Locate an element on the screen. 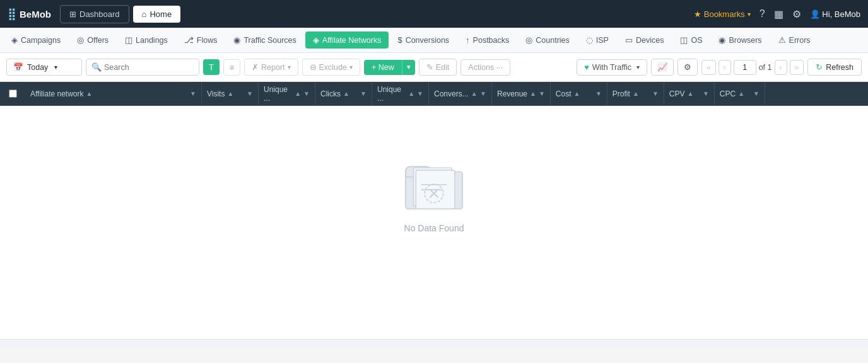 Image resolution: width=868 pixels, height=363 pixels. subnav-isp: ◌ ISP is located at coordinates (597, 40).